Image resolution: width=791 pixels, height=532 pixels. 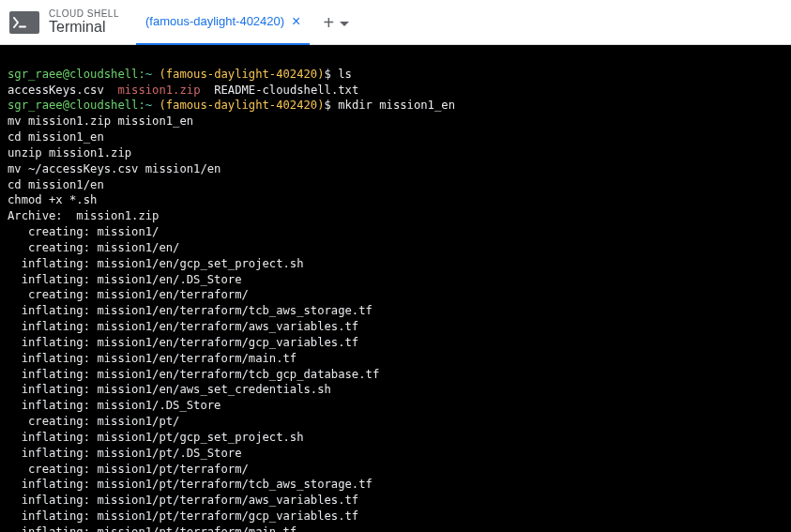 What do you see at coordinates (56, 185) in the screenshot?
I see `cmd-line: cd mission1/en` at bounding box center [56, 185].